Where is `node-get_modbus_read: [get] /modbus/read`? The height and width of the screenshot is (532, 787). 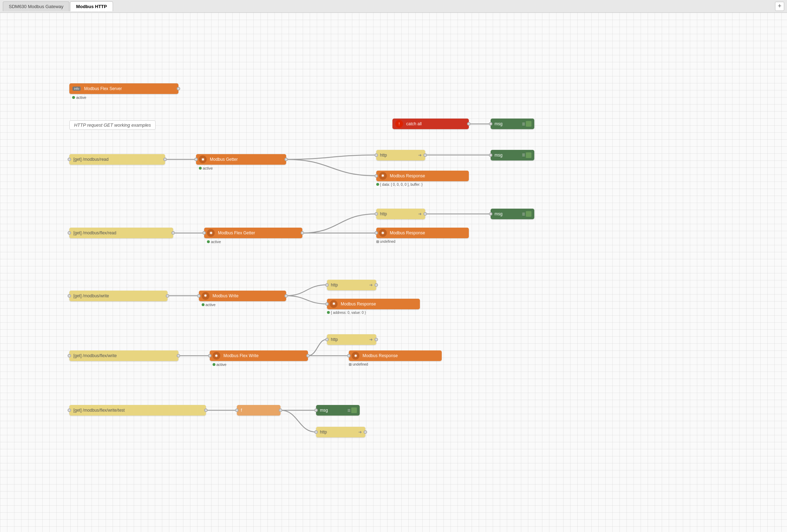 node-get_modbus_read: [get] /modbus/read is located at coordinates (117, 159).